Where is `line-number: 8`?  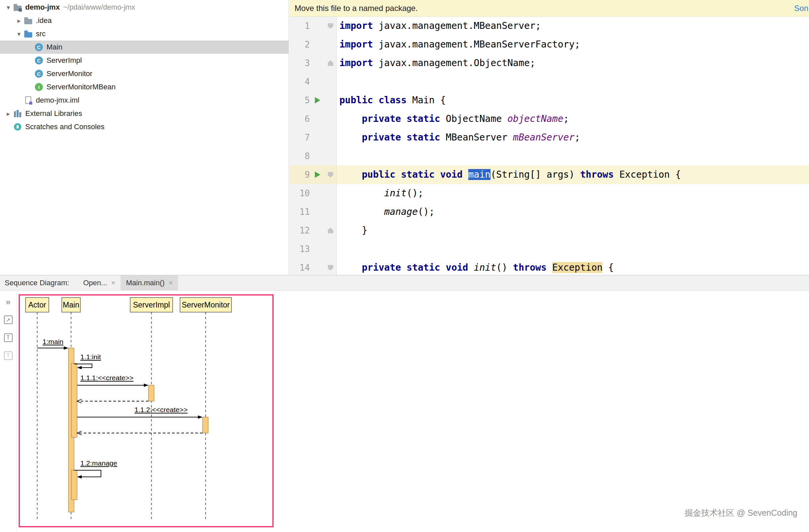 line-number: 8 is located at coordinates (300, 156).